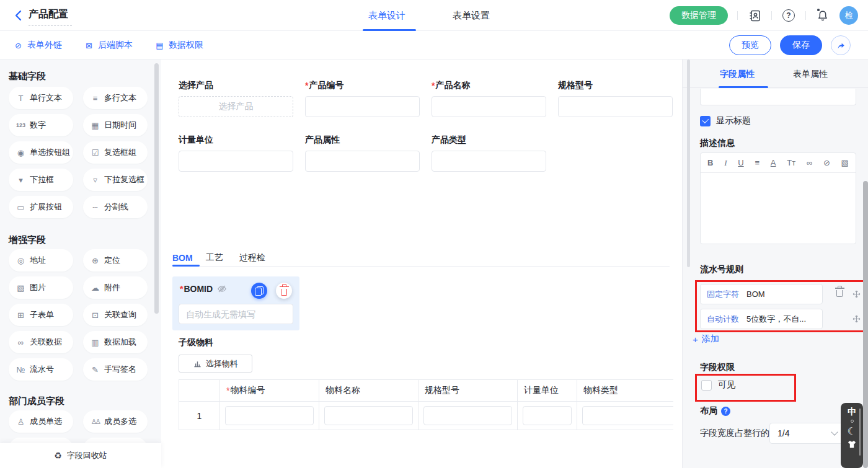  What do you see at coordinates (723, 319) in the screenshot?
I see `rule-type: 自动计数` at bounding box center [723, 319].